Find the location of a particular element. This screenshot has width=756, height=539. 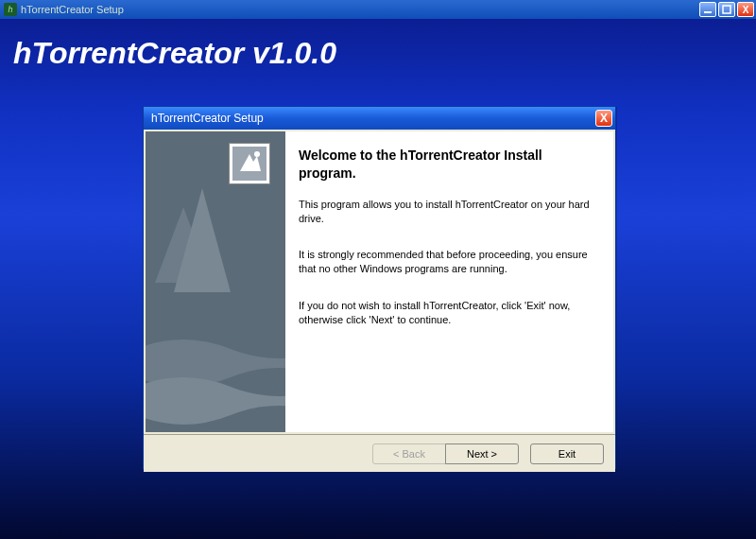

next-button: Next > is located at coordinates (482, 454).